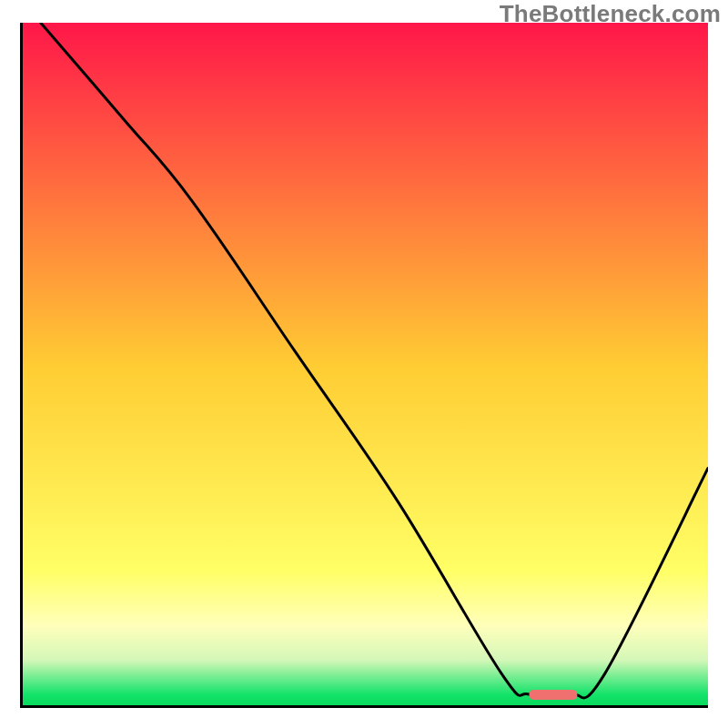 This screenshot has height=728, width=728. Describe the element at coordinates (553, 695) in the screenshot. I see `optimal-range-marker` at that location.